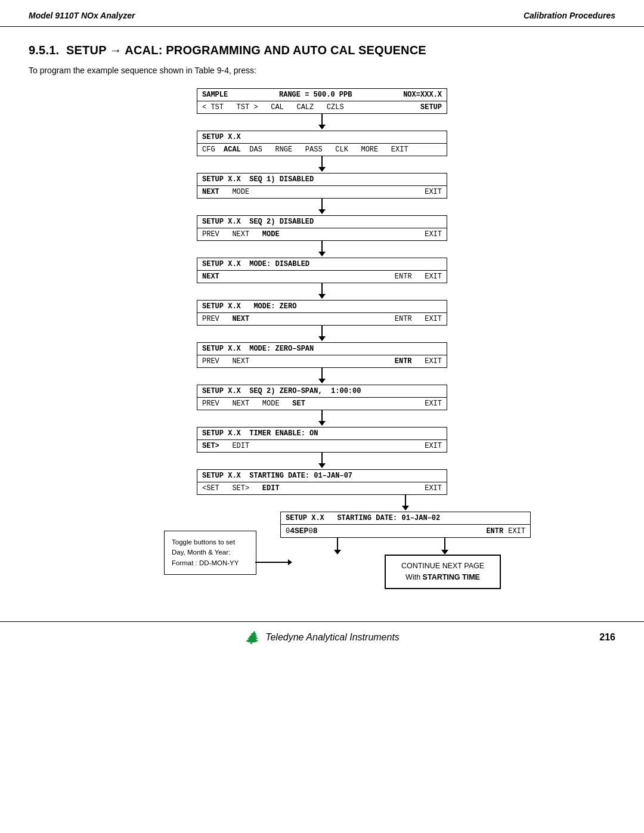 The height and width of the screenshot is (833, 644). What do you see at coordinates (322, 186) in the screenshot?
I see `screen-seq1: SETUP X.X SEQ 1) DISABLED NEXT MODE EXIT` at bounding box center [322, 186].